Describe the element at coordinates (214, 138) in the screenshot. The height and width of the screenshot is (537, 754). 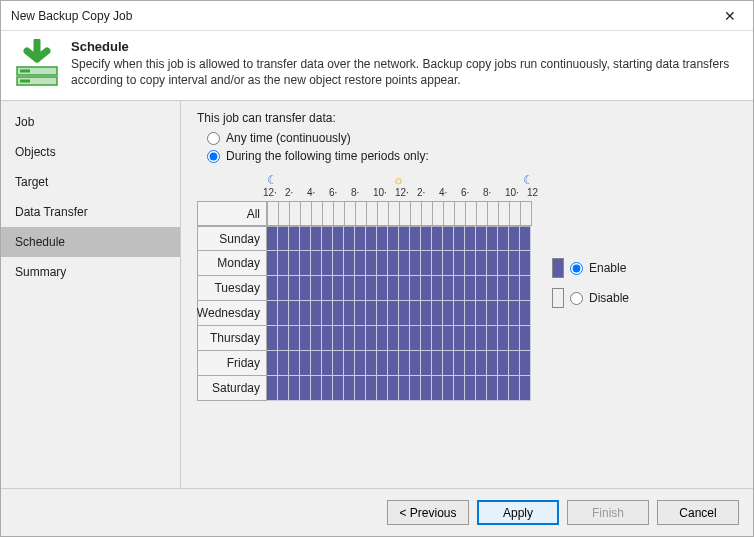
I see `radio-anytime-input` at that location.